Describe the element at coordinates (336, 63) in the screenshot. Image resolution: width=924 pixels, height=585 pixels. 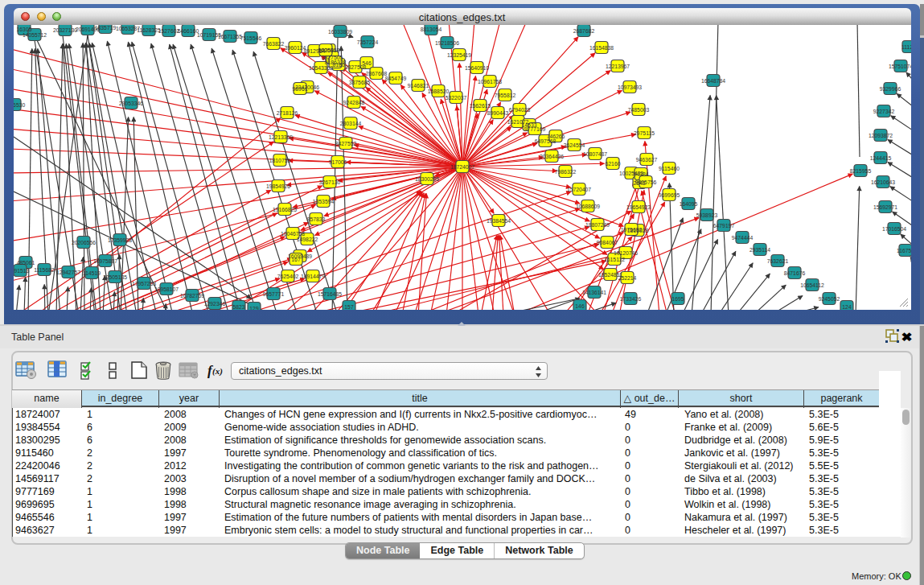
I see `svg-text: 8186328` at that location.